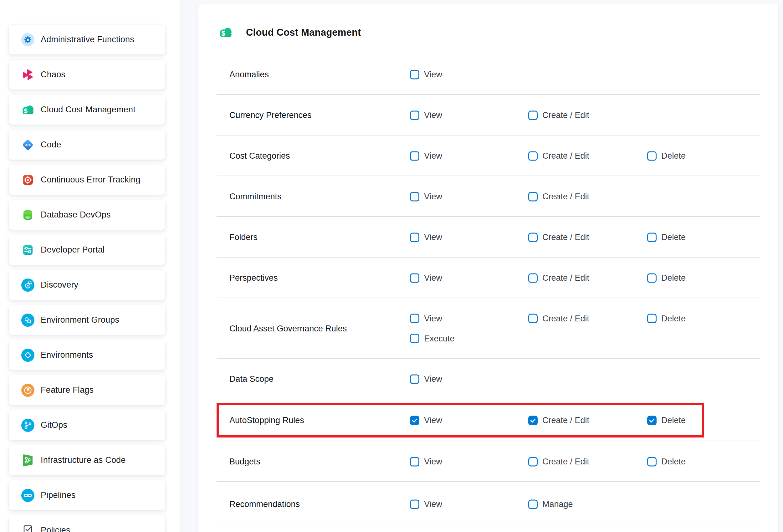  Describe the element at coordinates (415, 339) in the screenshot. I see `checkbox-execute` at that location.